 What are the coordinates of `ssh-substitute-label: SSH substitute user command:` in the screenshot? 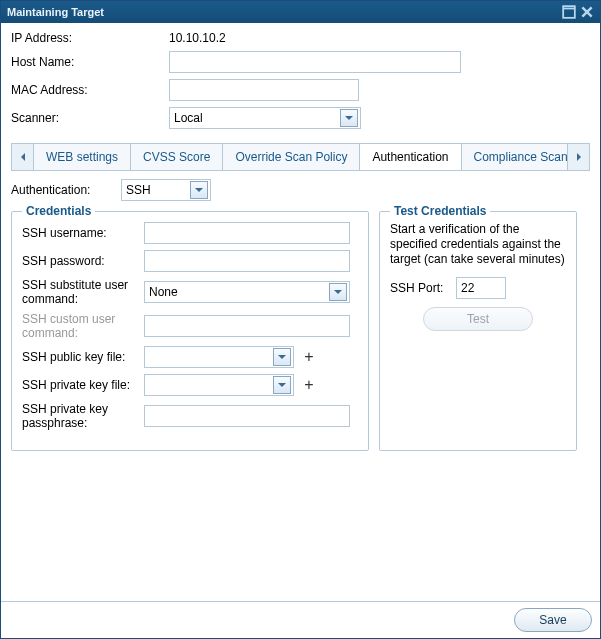 It's located at (83, 292).